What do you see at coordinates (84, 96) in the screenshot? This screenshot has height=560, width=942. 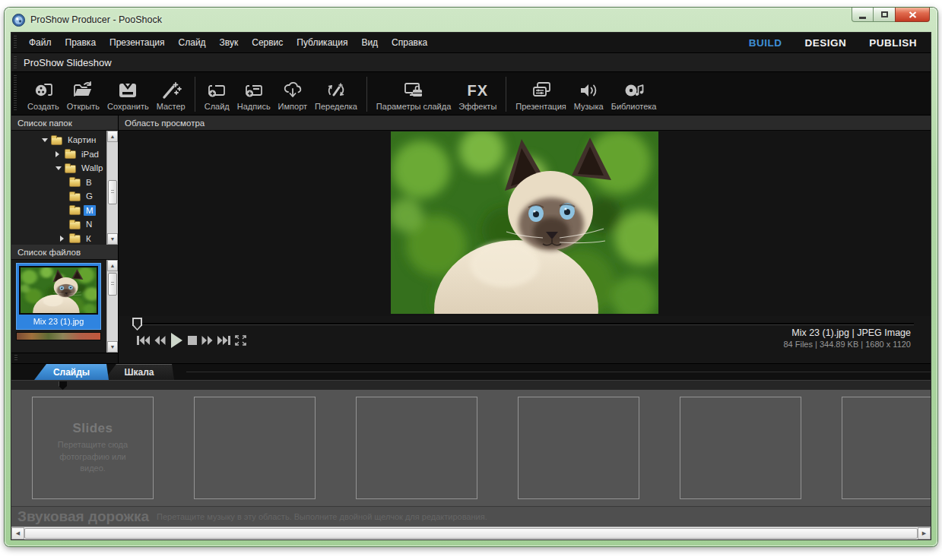 I see `open-button: Открыть` at bounding box center [84, 96].